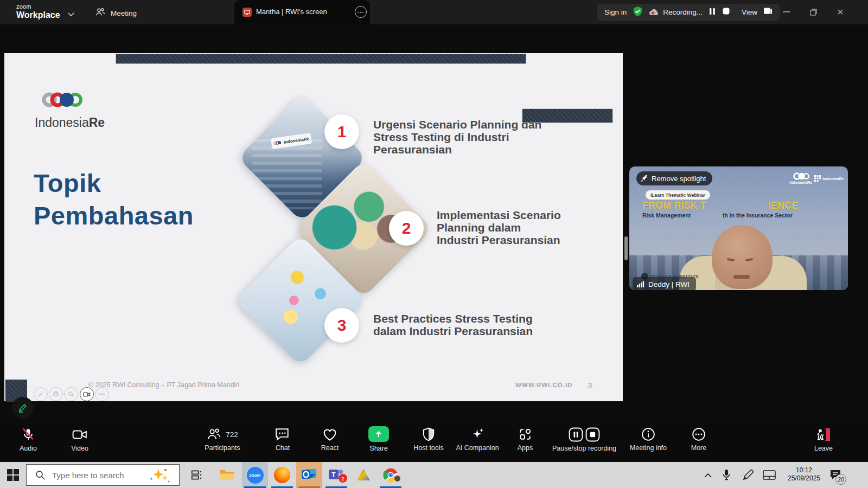  Describe the element at coordinates (500, 228) in the screenshot. I see `topic-text-2: Implementasi Scenario Planning dalam Ind…` at that location.